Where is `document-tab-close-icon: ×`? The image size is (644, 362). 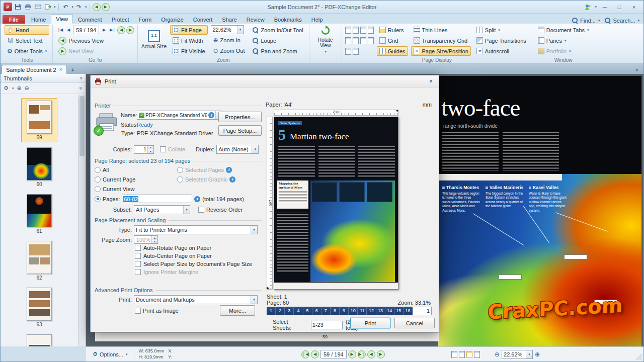
document-tab-close-icon: × is located at coordinates (61, 69).